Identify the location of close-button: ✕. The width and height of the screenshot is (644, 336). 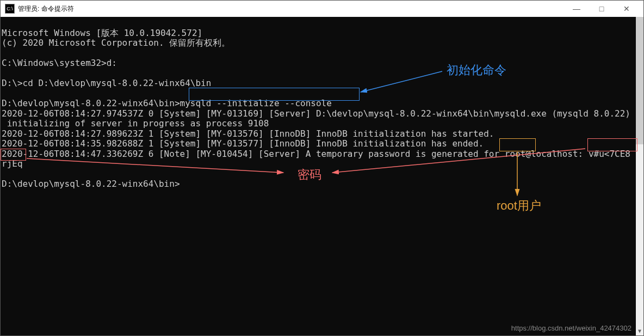
(627, 9).